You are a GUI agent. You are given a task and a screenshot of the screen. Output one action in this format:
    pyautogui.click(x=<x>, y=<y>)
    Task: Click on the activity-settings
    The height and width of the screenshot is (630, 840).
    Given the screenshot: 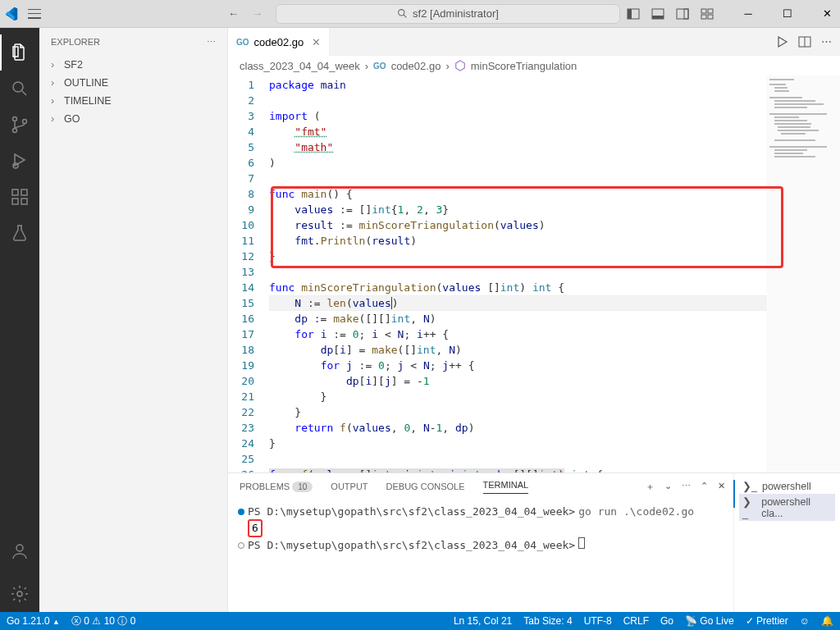 What is the action you would take?
    pyautogui.click(x=20, y=594)
    